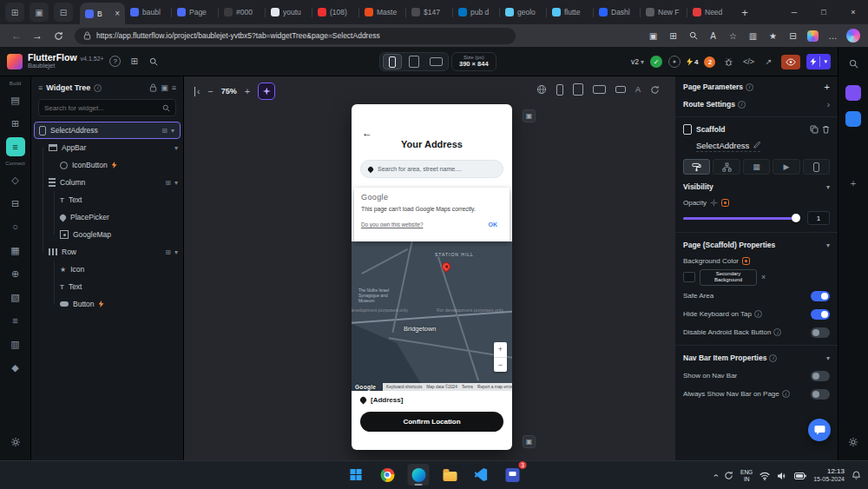  What do you see at coordinates (195, 12) in the screenshot?
I see `browser-tab: Page` at bounding box center [195, 12].